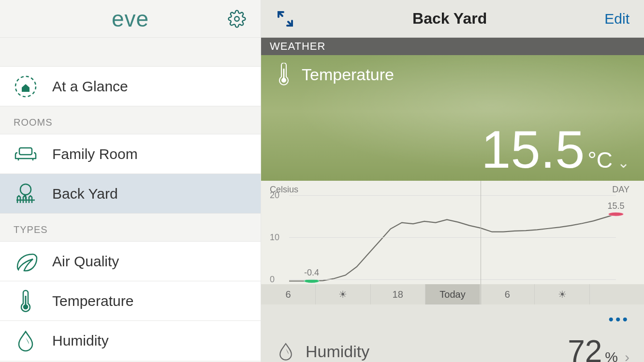 Image resolution: width=644 pixels, height=362 pixels. I want to click on sidebar-item-label: Humidity, so click(80, 341).